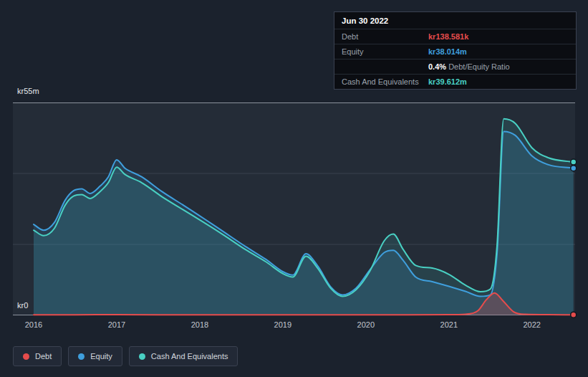 The image size is (588, 377). What do you see at coordinates (366, 325) in the screenshot?
I see `x-tick-label-2020: 2020` at bounding box center [366, 325].